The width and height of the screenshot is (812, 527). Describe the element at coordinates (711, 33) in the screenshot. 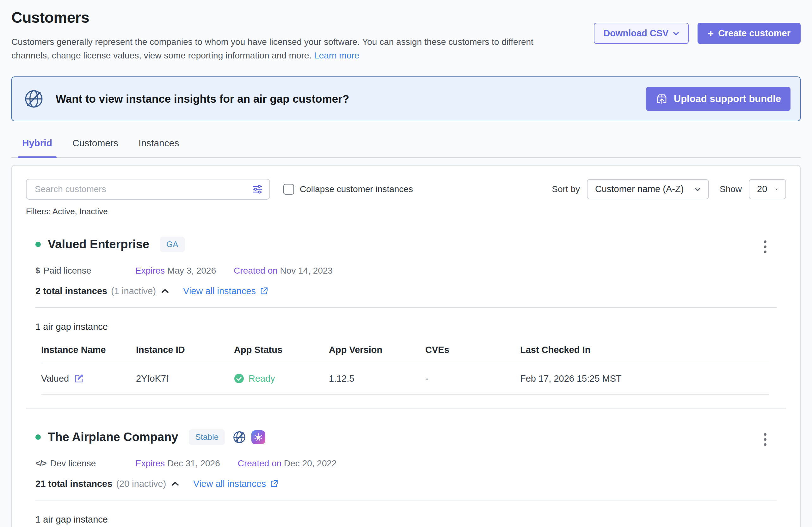

I see `plus-icon: +` at that location.